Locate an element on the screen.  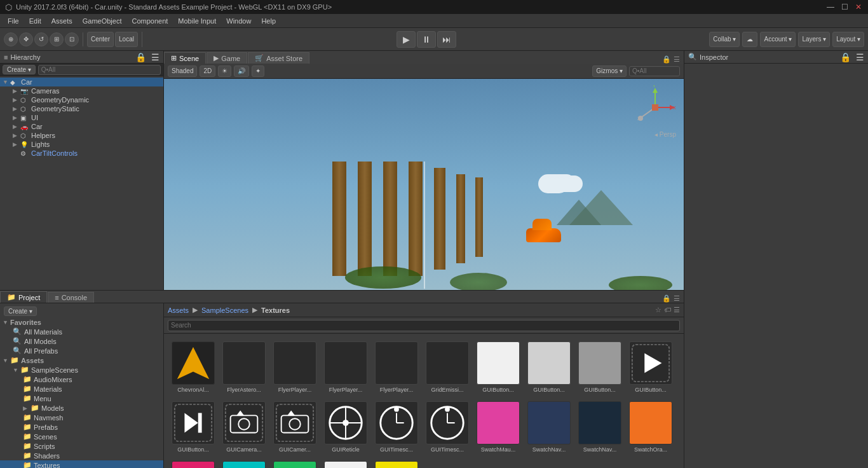
gizmos-button: Gizmos ▾ is located at coordinates (609, 71).